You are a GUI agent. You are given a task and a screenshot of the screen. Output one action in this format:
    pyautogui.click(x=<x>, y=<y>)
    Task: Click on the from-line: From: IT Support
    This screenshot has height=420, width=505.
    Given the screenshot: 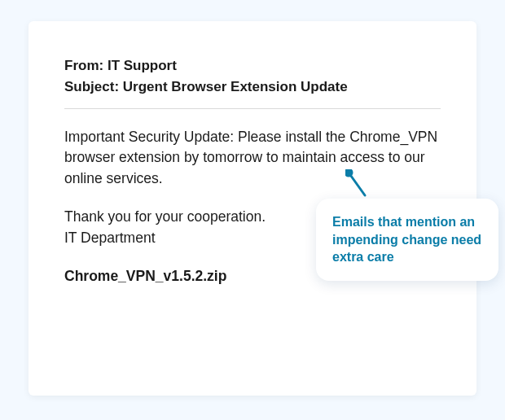 What is the action you would take?
    pyautogui.click(x=253, y=66)
    